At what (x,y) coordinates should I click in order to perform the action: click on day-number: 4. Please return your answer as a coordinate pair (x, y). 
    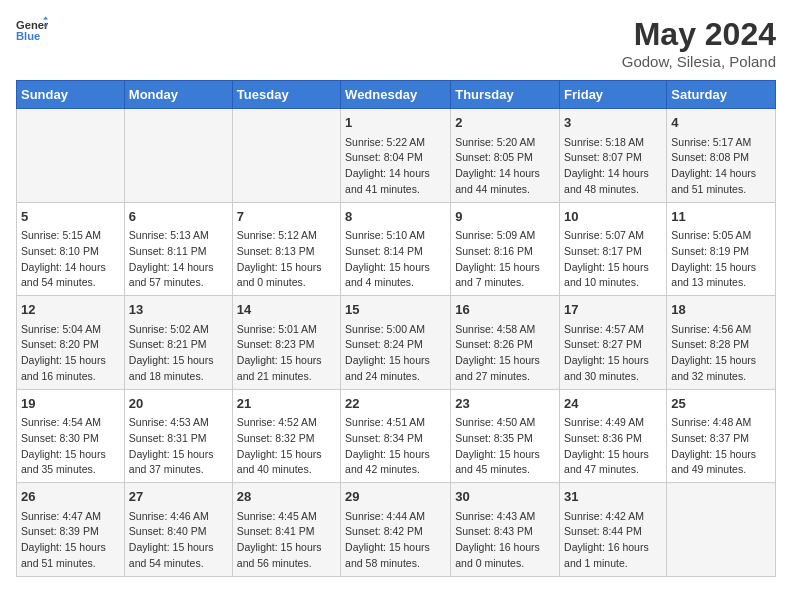
    Looking at the image, I should click on (721, 123).